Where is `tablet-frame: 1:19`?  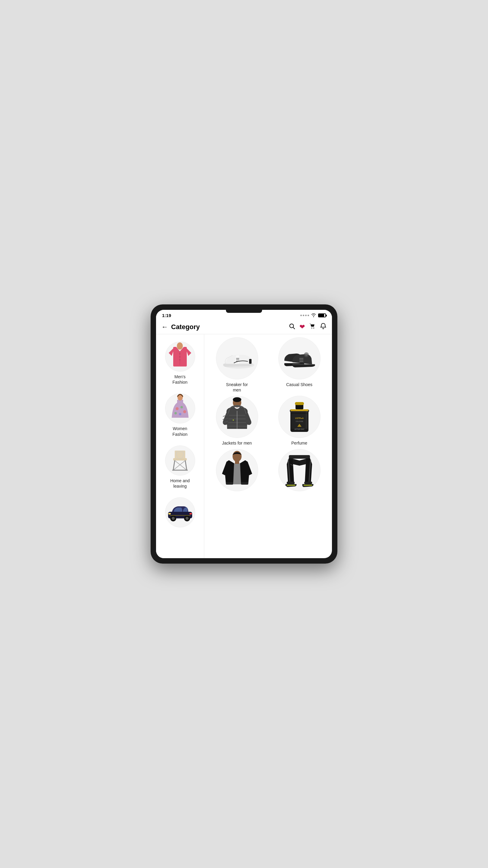
tablet-frame: 1:19 is located at coordinates (244, 434).